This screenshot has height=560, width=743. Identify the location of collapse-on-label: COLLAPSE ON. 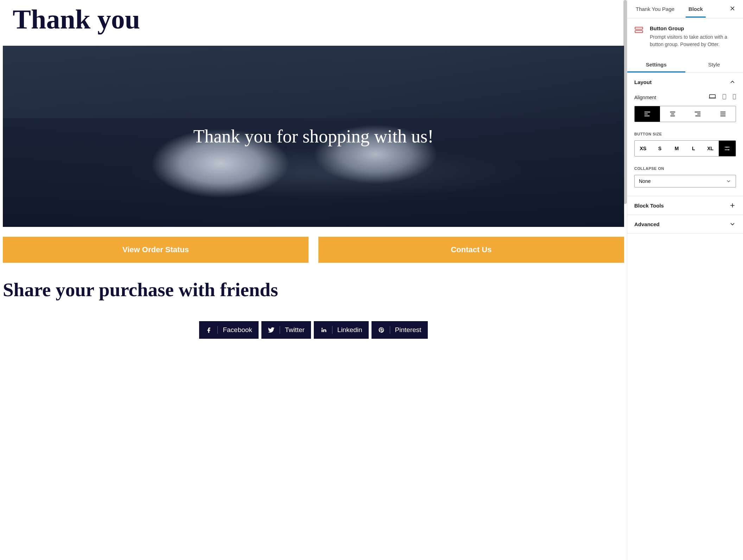
(685, 168).